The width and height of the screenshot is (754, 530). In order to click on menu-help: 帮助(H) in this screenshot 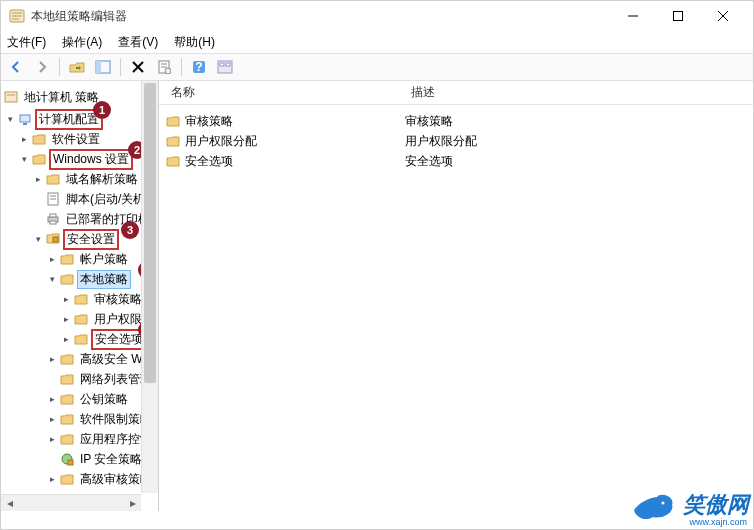, I will do `click(194, 42)`.